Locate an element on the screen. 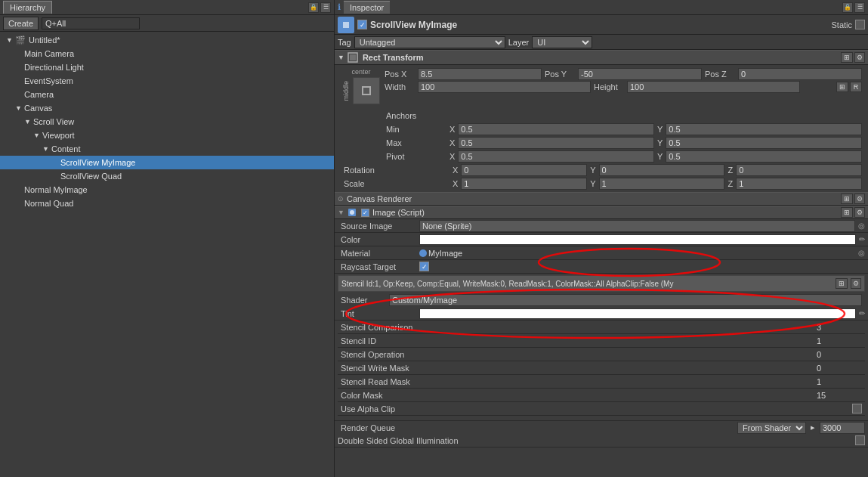  stencil-id-value: 1 is located at coordinates (839, 341).